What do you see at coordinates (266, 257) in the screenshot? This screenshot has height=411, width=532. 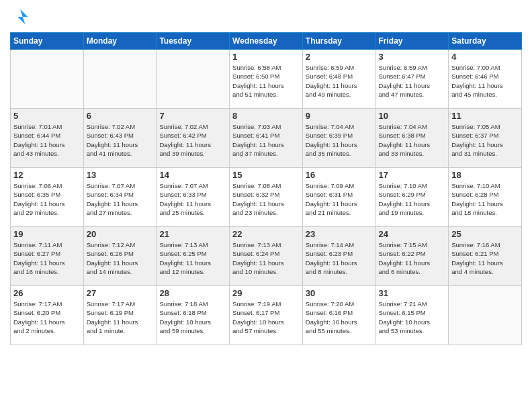 I see `calendar-cell: 22Sunrise: 7:13 AM Sunset: 6:24 PM Dayli…` at bounding box center [266, 257].